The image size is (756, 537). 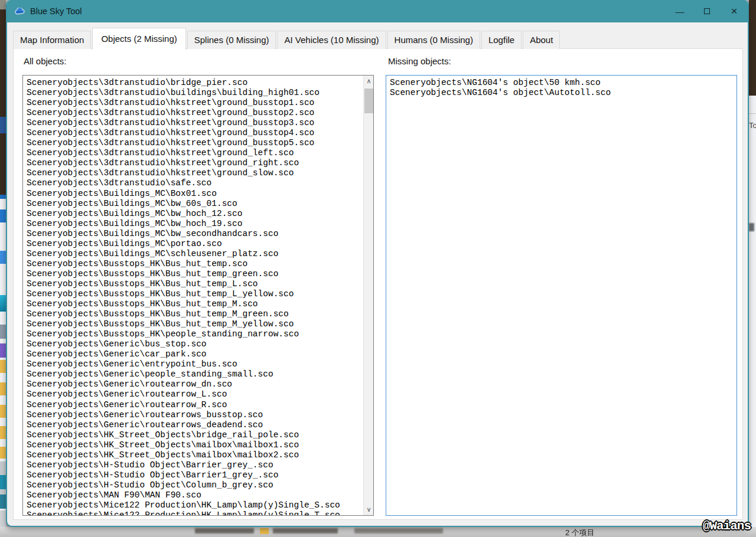 I want to click on tab-logfile: Logfile, so click(x=501, y=40).